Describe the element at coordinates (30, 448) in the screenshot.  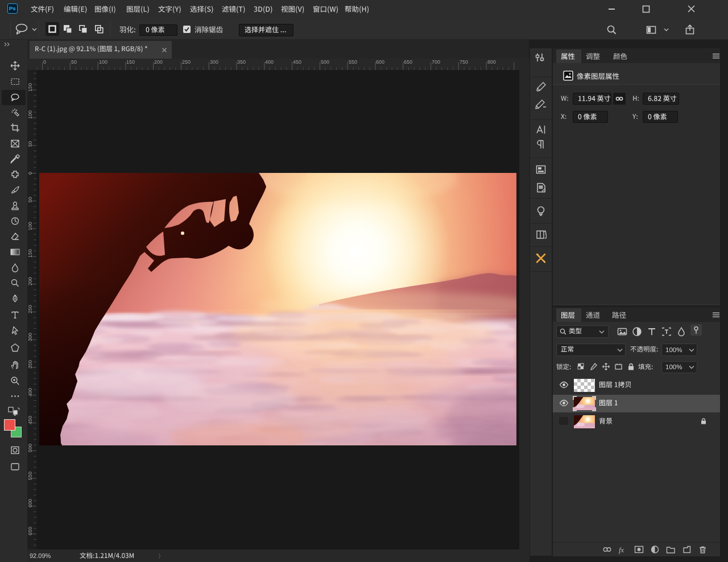
I see `svg-text: 500` at that location.